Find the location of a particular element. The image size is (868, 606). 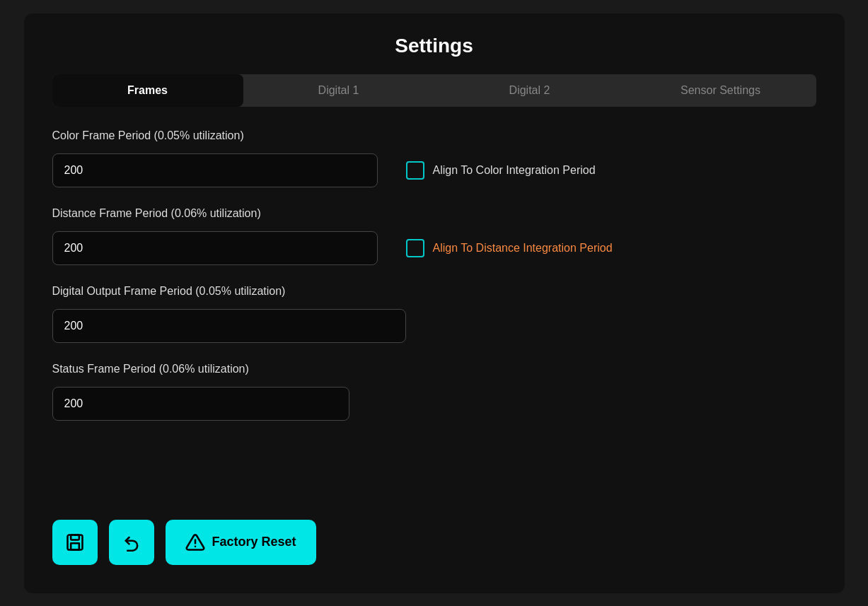

align-distance-checkbox is located at coordinates (415, 248).